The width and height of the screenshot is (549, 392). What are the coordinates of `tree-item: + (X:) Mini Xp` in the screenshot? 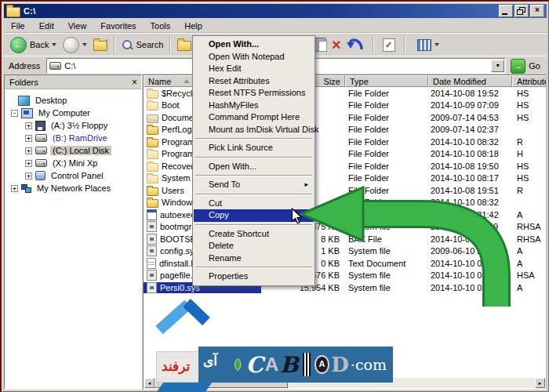 It's located at (73, 163).